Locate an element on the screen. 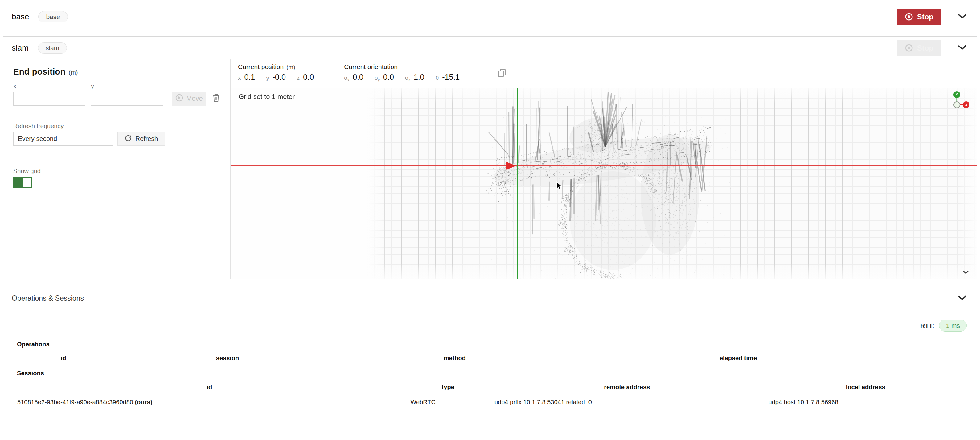  x-field-group: x is located at coordinates (49, 94).